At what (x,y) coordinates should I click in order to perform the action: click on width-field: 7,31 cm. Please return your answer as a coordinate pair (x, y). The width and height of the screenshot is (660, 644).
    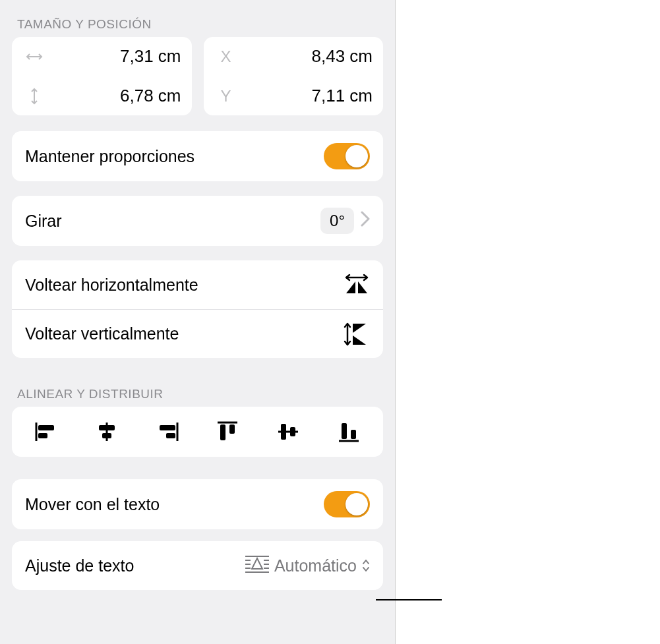
    Looking at the image, I should click on (102, 57).